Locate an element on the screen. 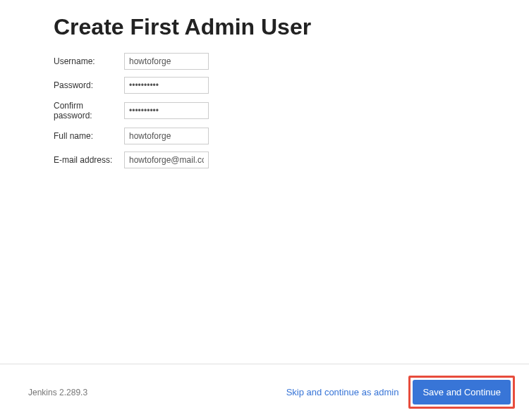 This screenshot has width=529, height=420. page-title: Create First Admin User is located at coordinates (264, 27).